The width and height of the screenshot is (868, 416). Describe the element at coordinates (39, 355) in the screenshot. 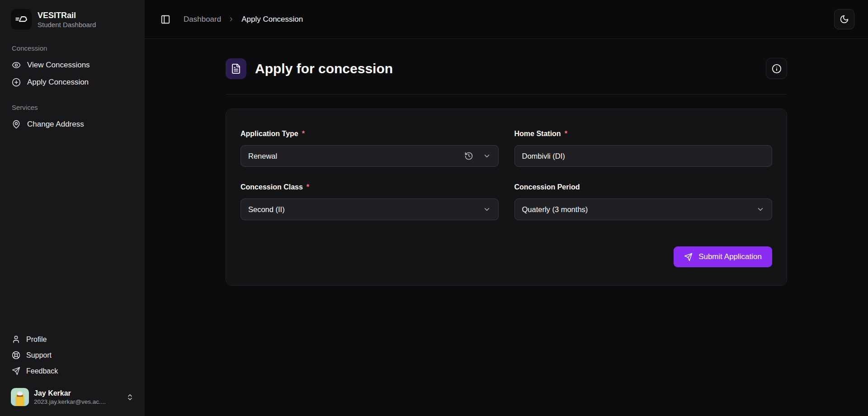

I see `footer-item-label: Support` at that location.